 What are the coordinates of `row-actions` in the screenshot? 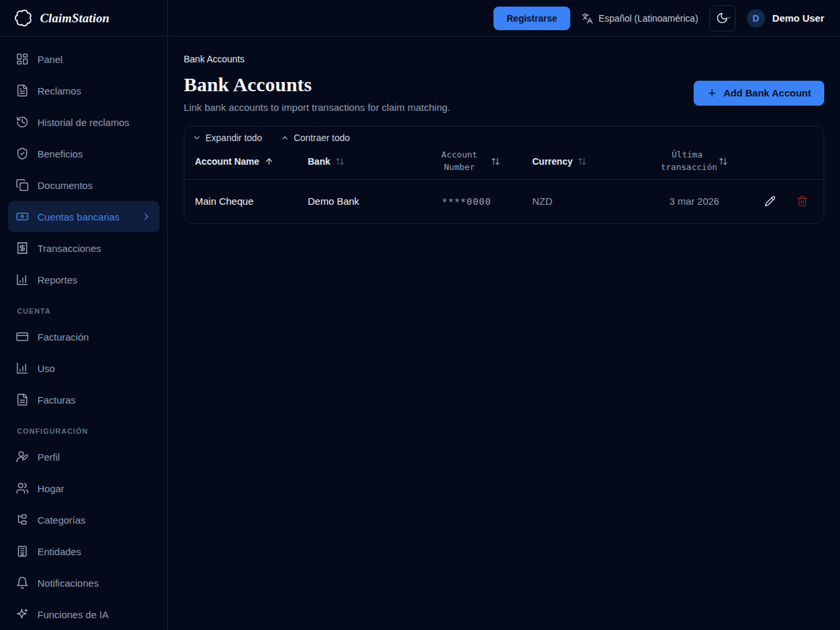 It's located at (788, 201).